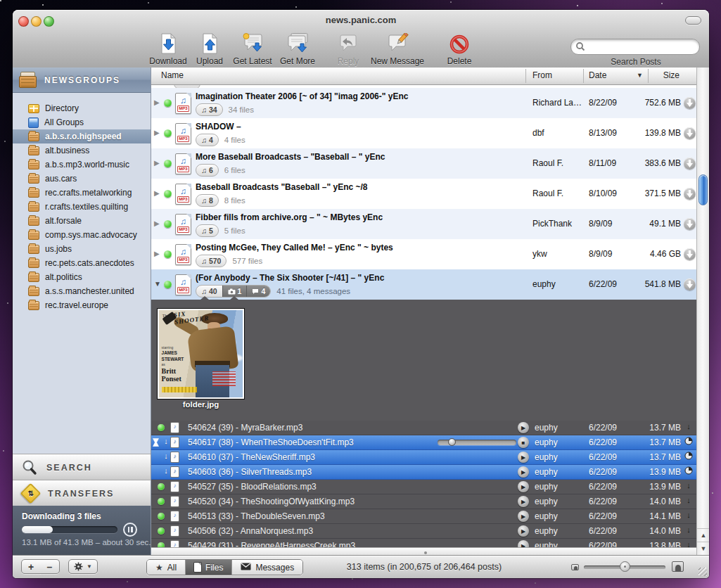 The width and height of the screenshot is (721, 588). I want to click on post-row: ▶♫MP3Baseball Broadcasts "Baseball –" yE…, so click(423, 194).